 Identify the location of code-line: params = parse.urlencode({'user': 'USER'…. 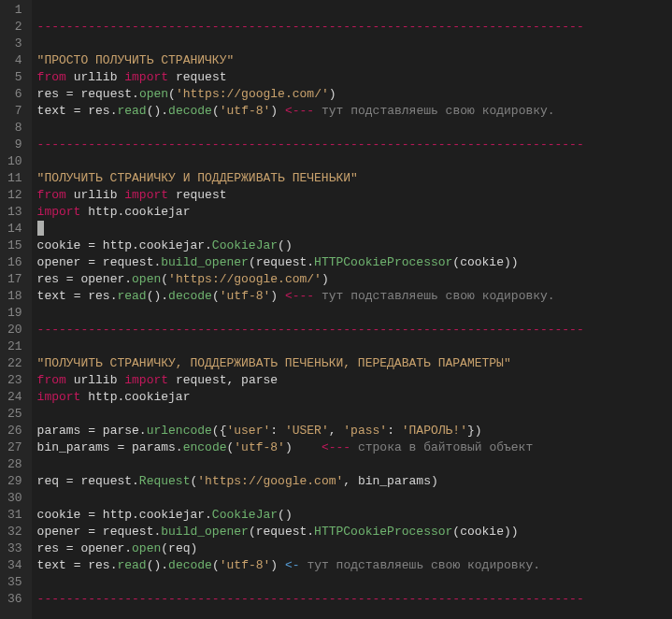
(355, 431).